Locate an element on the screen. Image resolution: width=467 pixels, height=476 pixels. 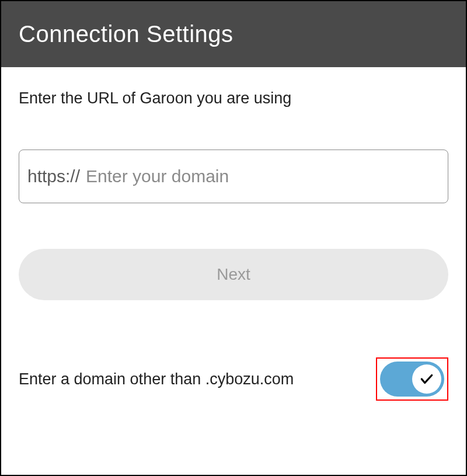
header: Connection Settings is located at coordinates (234, 34).